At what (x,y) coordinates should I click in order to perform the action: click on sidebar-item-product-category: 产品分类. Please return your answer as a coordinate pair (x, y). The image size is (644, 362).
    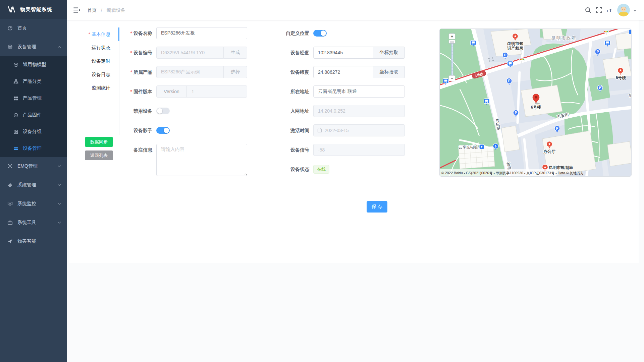
    Looking at the image, I should click on (34, 81).